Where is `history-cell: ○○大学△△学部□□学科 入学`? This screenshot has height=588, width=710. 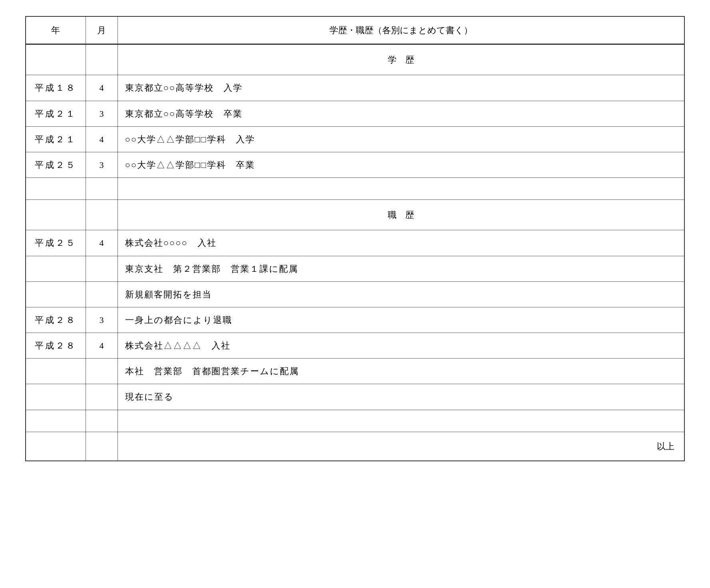 history-cell: ○○大学△△学部□□学科 入学 is located at coordinates (401, 139).